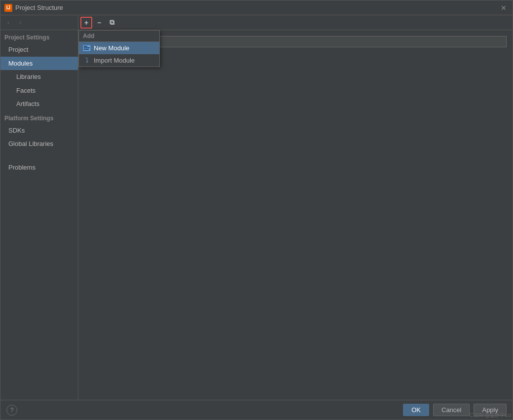 Image resolution: width=513 pixels, height=420 pixels. I want to click on copy-button: ⧉, so click(112, 23).